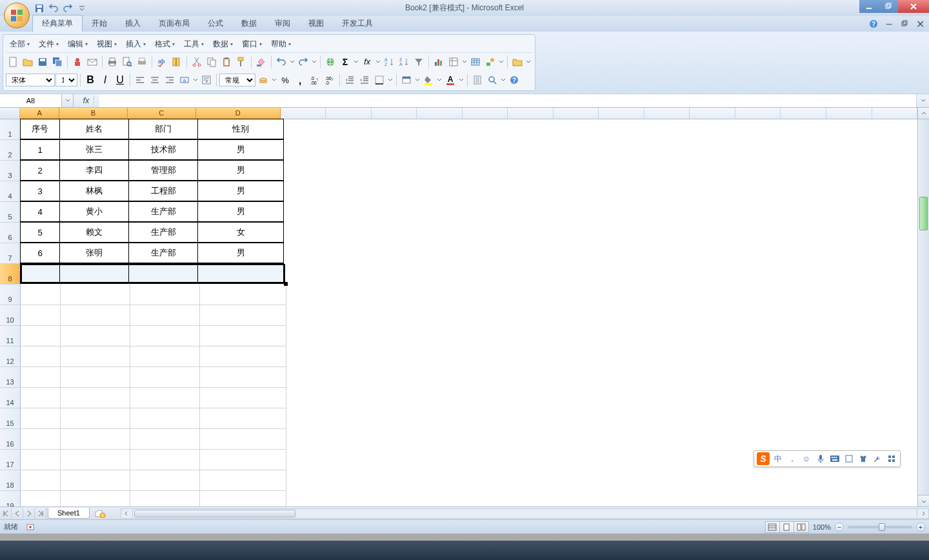 This screenshot has width=929, height=560. What do you see at coordinates (127, 62) in the screenshot?
I see `print-preview-icon` at bounding box center [127, 62].